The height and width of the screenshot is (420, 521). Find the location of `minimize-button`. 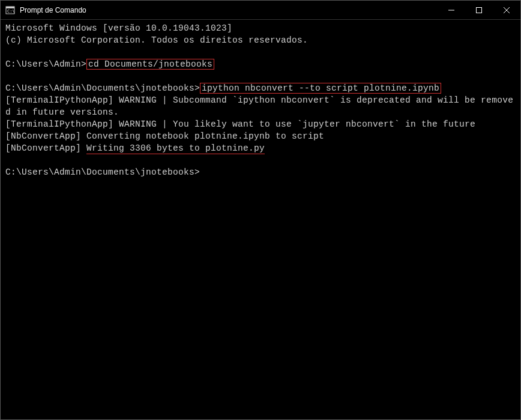

minimize-button is located at coordinates (451, 10).